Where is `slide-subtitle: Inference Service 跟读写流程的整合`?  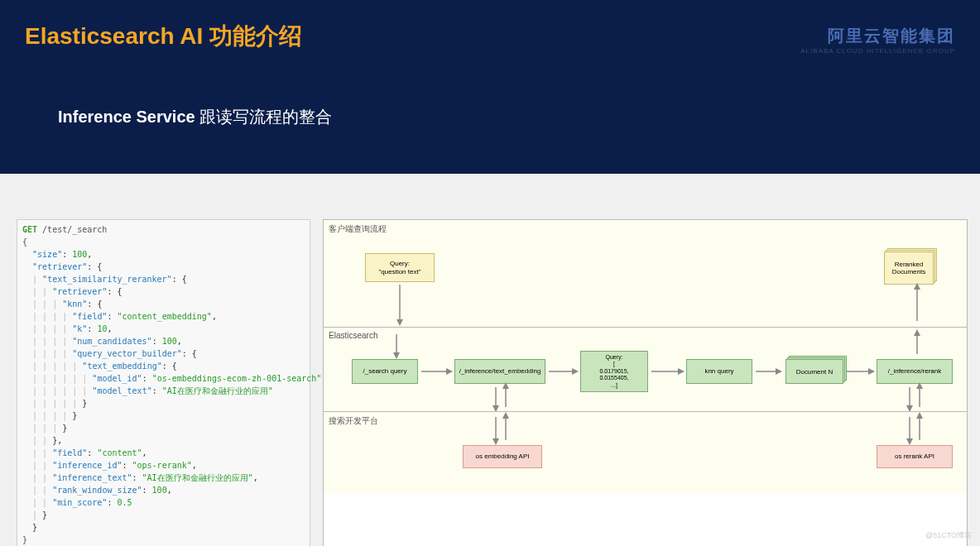 slide-subtitle: Inference Service 跟读写流程的整合 is located at coordinates (507, 117).